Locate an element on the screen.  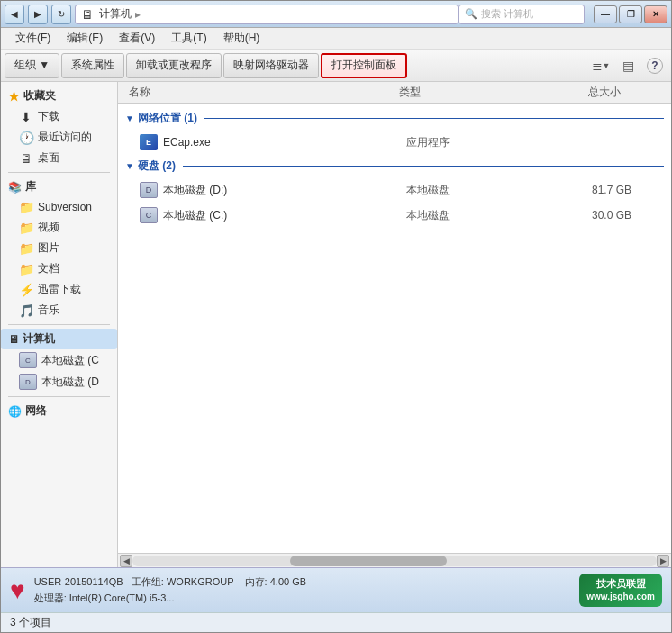
sidebar-item-music: 🎵 音乐 is located at coordinates (59, 310).